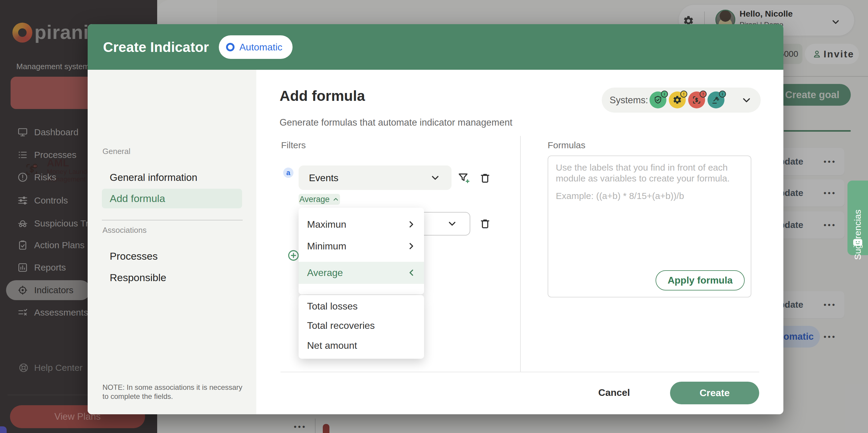 The image size is (868, 433). I want to click on footer-divider, so click(520, 372).